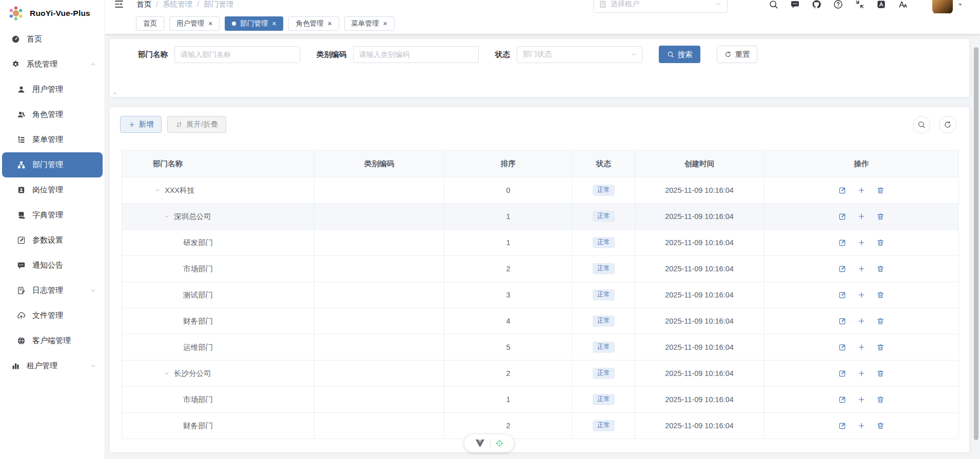 The image size is (980, 459). Describe the element at coordinates (202, 124) in the screenshot. I see `expand-collapse-label: 展开/折叠` at that location.